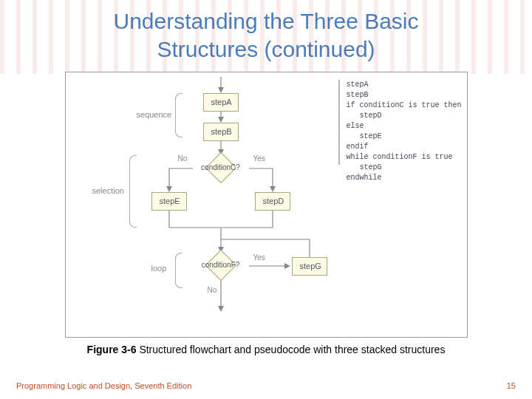 Image resolution: width=532 pixels, height=399 pixels. Describe the element at coordinates (259, 258) in the screenshot. I see `condF-yes-label: Yes` at that location.